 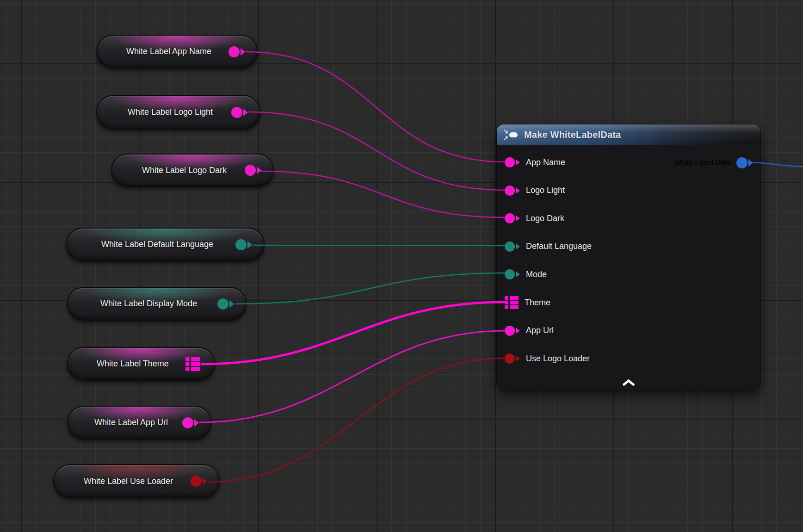 I want to click on input-pin-label: Theme, so click(x=537, y=303).